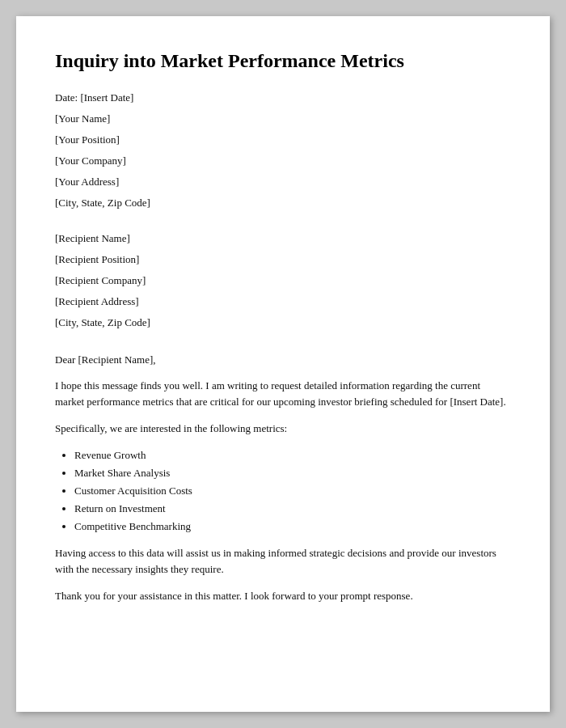  What do you see at coordinates (293, 455) in the screenshot?
I see `list-item: Revenue Growth` at bounding box center [293, 455].